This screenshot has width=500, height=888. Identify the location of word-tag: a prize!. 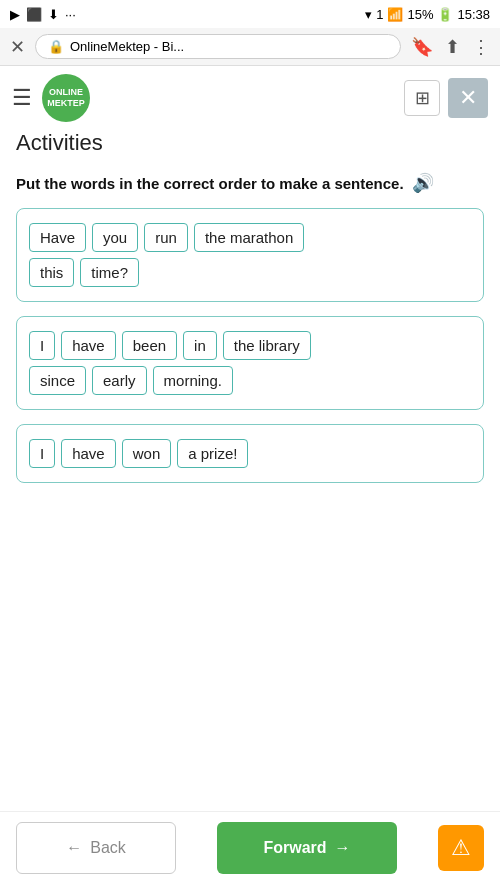
(212, 454).